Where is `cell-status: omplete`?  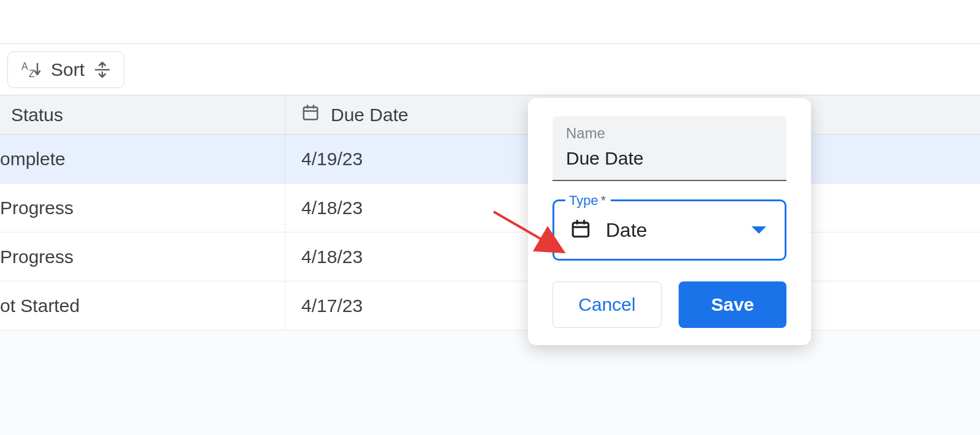 cell-status: omplete is located at coordinates (143, 159).